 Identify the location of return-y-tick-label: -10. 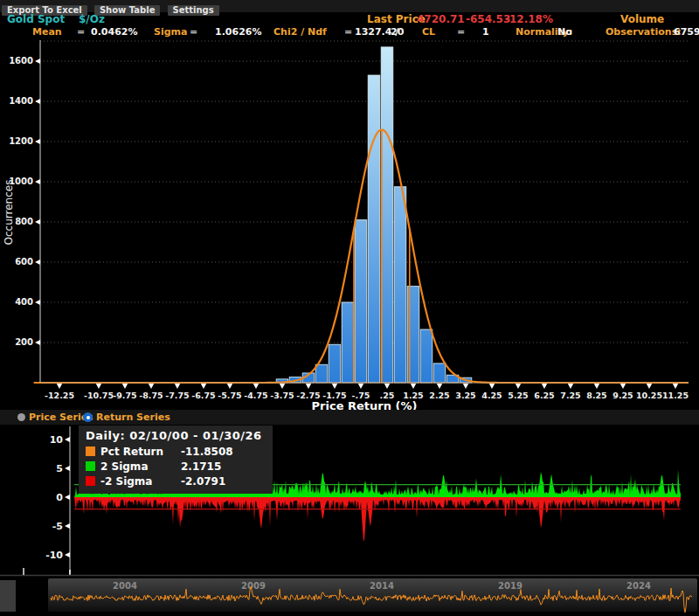
(54, 556).